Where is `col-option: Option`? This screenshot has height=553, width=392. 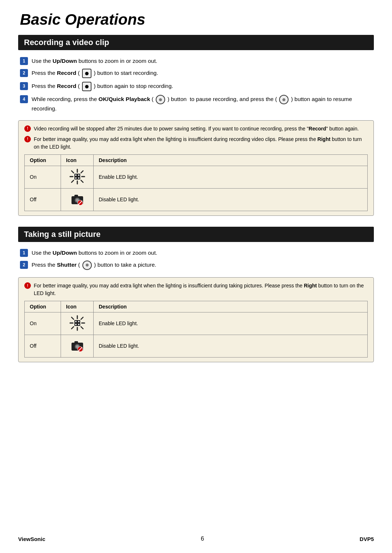 col-option: Option is located at coordinates (43, 160).